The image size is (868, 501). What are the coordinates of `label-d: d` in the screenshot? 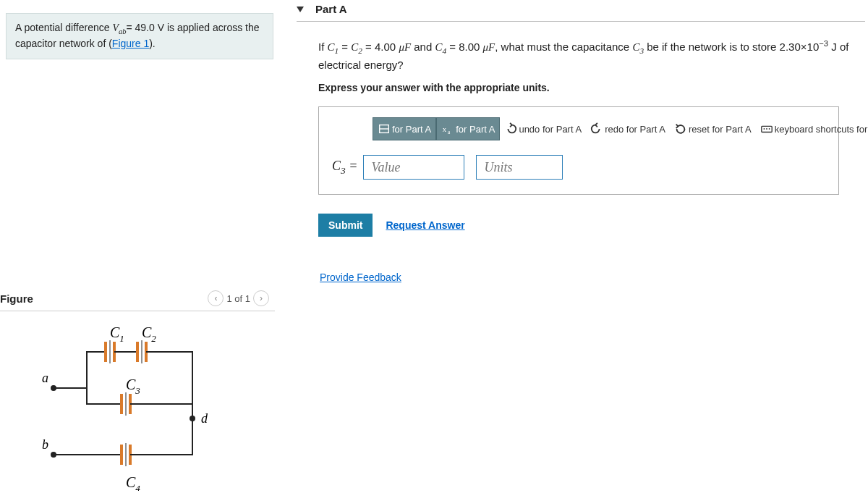 It's located at (205, 418).